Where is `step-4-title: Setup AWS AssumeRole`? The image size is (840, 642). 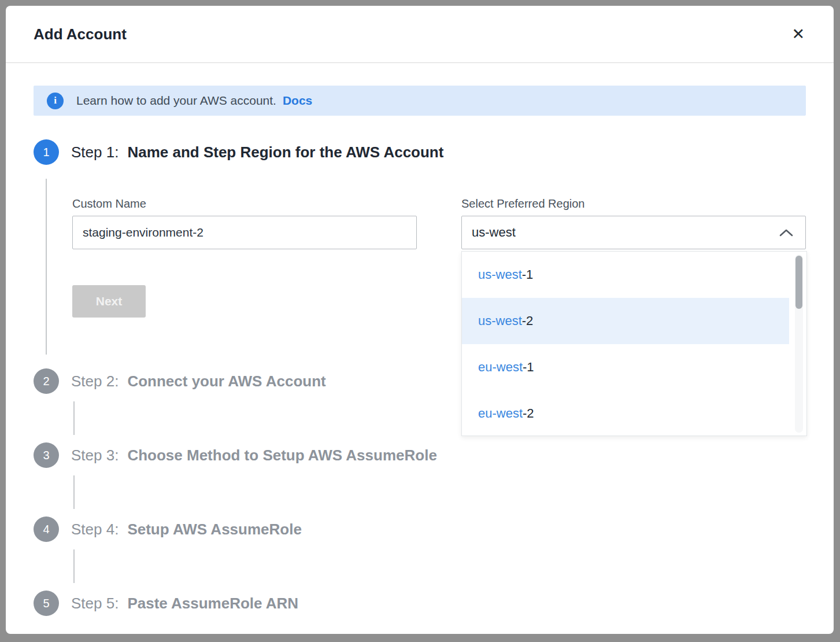
step-4-title: Setup AWS AssumeRole is located at coordinates (214, 529).